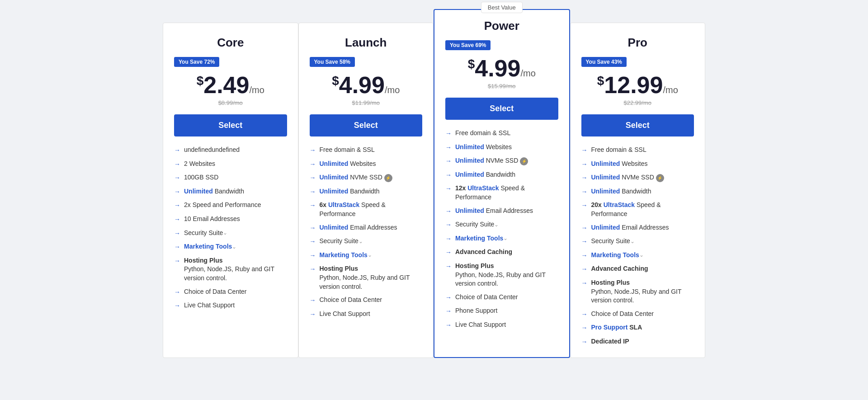 The height and width of the screenshot is (400, 868). I want to click on save-badge: You Save 43%, so click(604, 62).